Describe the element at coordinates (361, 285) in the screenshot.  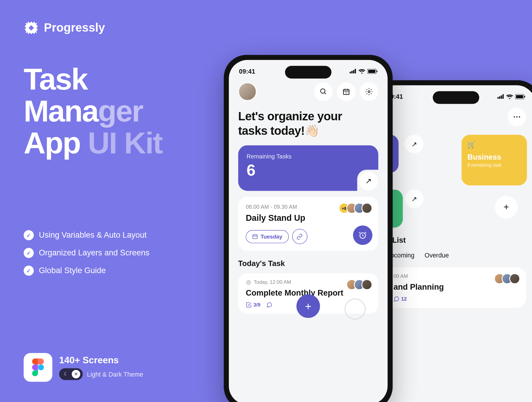
I see `today-avatars` at that location.